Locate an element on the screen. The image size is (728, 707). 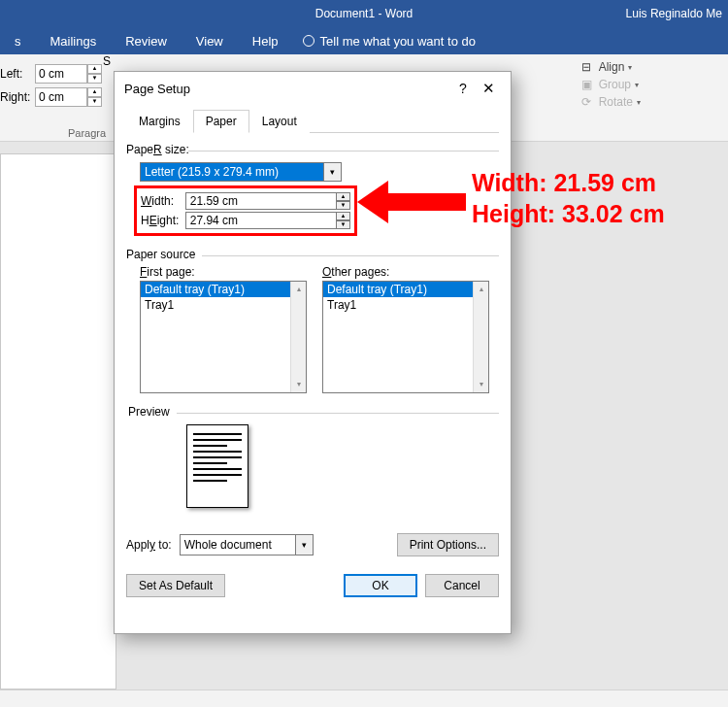
tab-layout: Layout is located at coordinates (280, 121).